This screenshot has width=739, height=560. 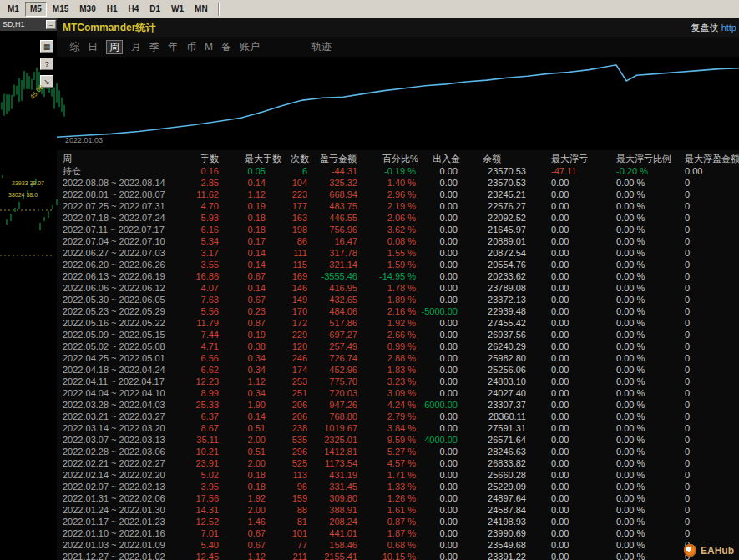 What do you see at coordinates (397, 428) in the screenshot?
I see `table-row: 2022.03.14 ~ 2022.03.20 8.67 0.51 238 10…` at bounding box center [397, 428].